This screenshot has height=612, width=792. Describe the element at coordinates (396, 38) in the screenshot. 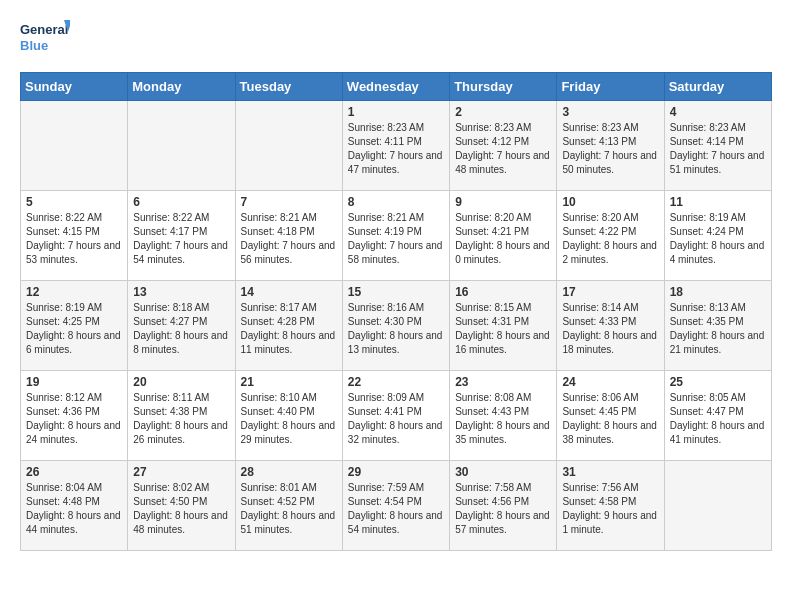

I see `page-header: General Blue` at that location.